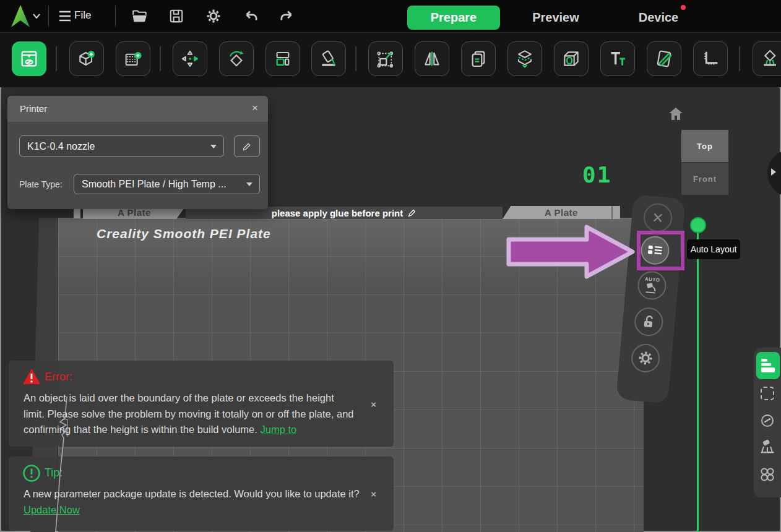 Image resolution: width=781 pixels, height=532 pixels. I want to click on glue-pen-icon, so click(412, 213).